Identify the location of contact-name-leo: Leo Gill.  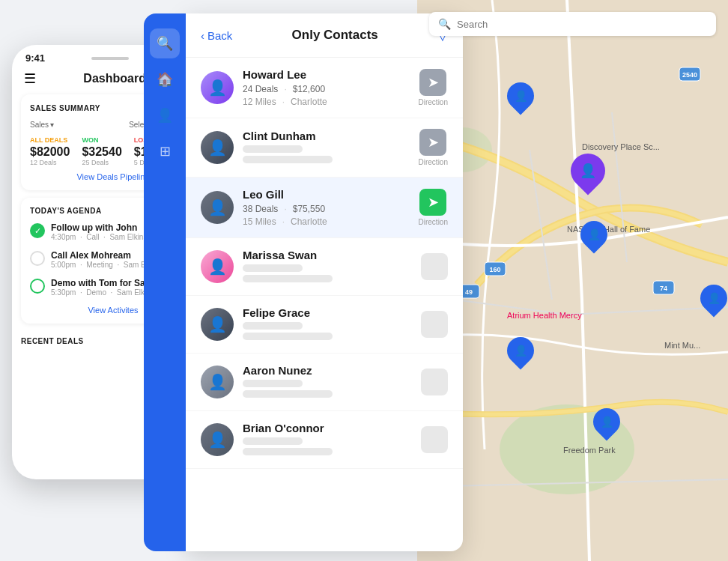
(327, 195).